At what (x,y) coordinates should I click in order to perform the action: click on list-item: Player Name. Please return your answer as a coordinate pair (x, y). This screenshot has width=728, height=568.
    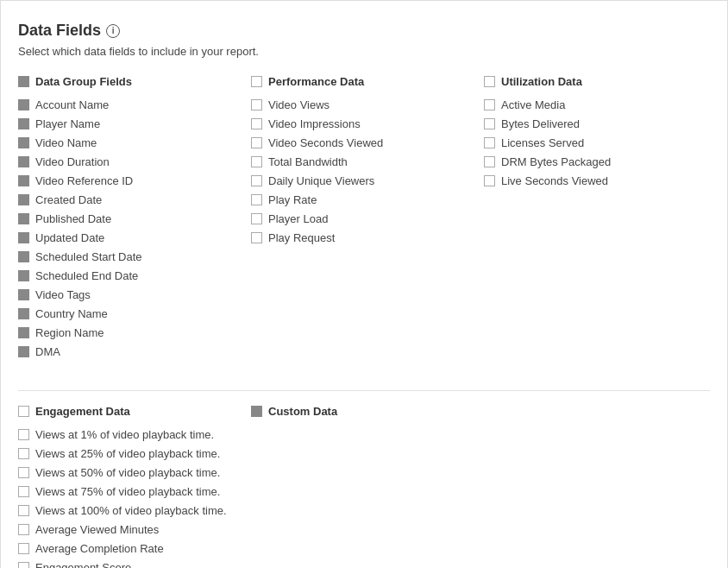
    Looking at the image, I should click on (130, 124).